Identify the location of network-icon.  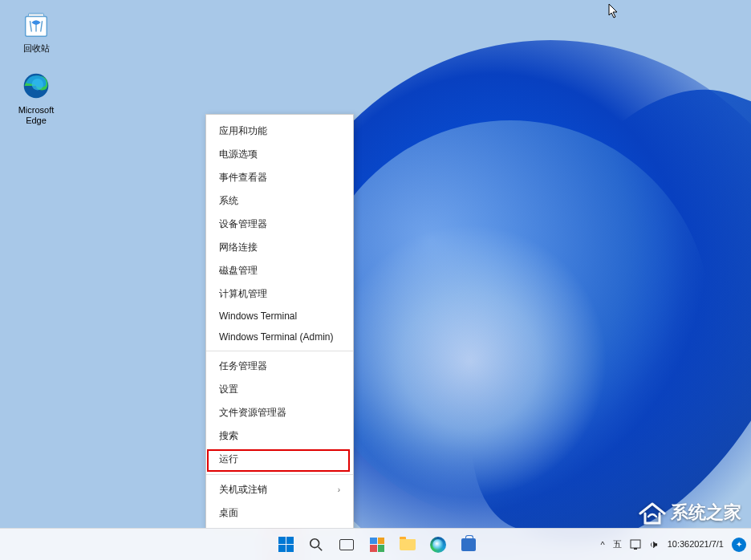
(635, 545).